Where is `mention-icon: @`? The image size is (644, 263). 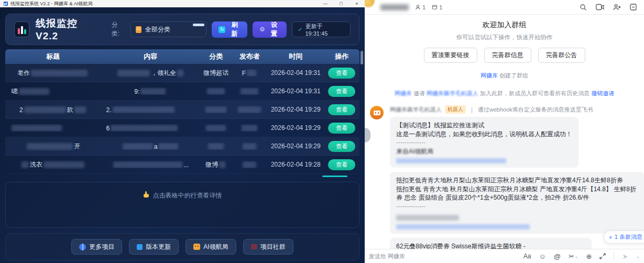 mention-icon: @ is located at coordinates (558, 257).